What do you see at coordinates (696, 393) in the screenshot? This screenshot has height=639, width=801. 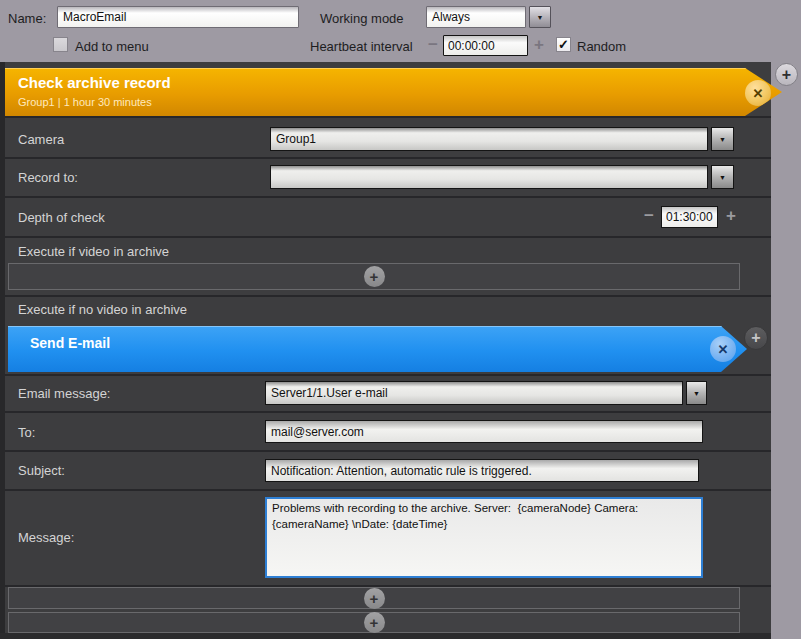 I see `email-message-dropdown-button: ▼` at bounding box center [696, 393].